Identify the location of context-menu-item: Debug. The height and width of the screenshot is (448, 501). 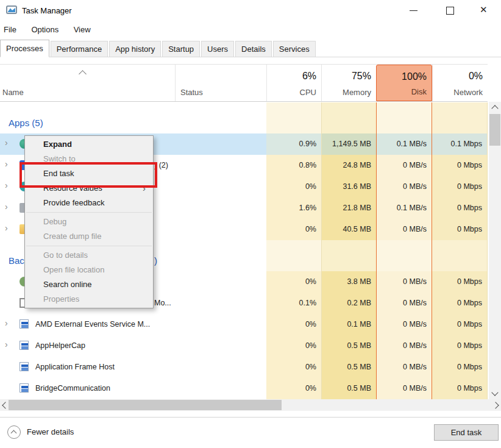
(89, 222).